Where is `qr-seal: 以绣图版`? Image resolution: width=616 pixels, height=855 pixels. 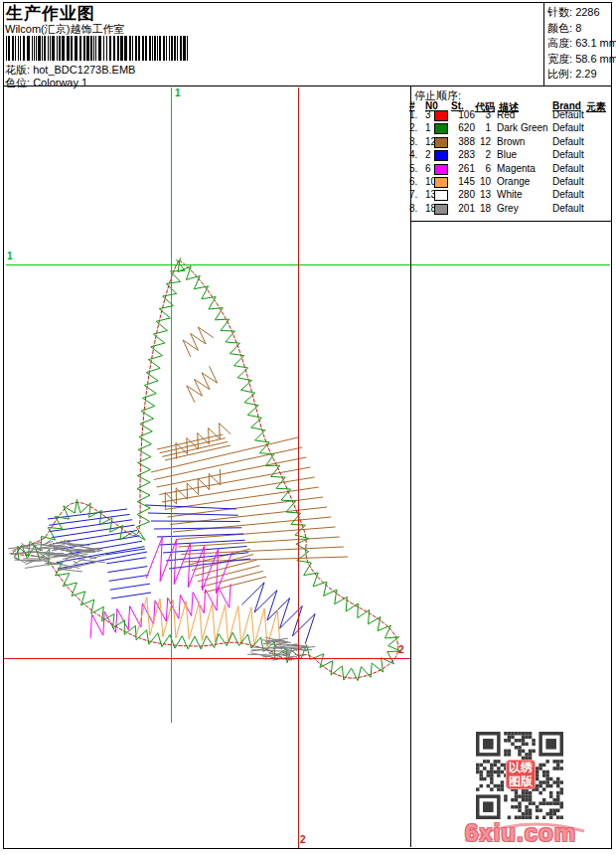 qr-seal: 以绣图版 is located at coordinates (521, 774).